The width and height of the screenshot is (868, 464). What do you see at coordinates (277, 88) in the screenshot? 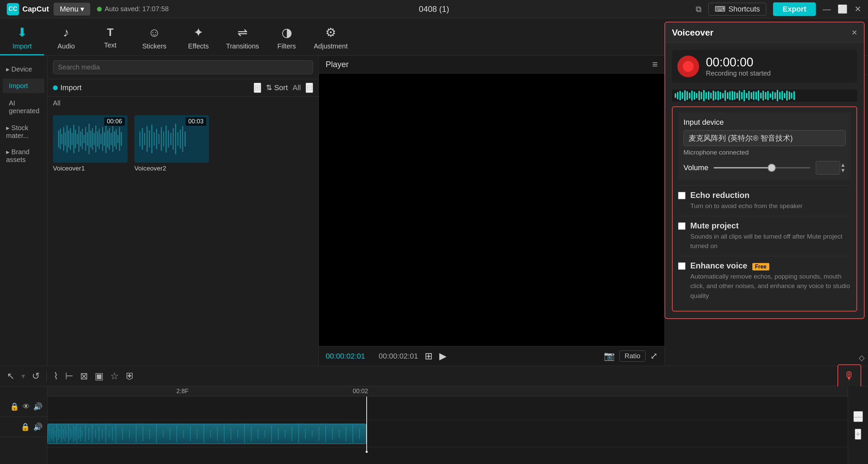
I see `sort-button: ⇅ Sort` at bounding box center [277, 88].